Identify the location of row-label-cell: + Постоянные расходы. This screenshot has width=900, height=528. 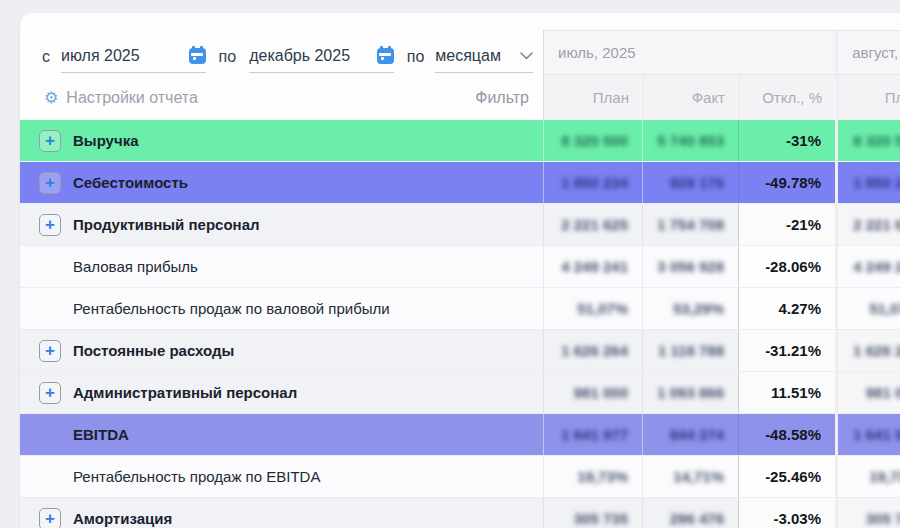
(282, 350).